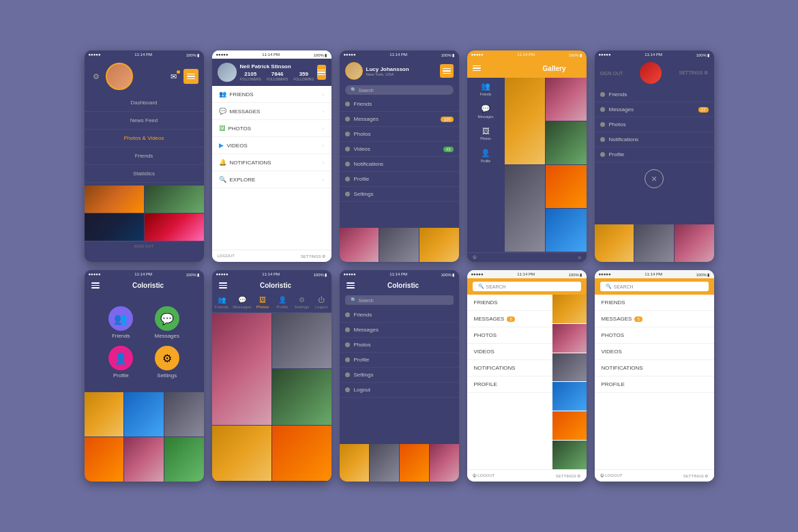 Image resolution: width=798 pixels, height=532 pixels. I want to click on search-box-9: 🔍SEARCH, so click(527, 286).